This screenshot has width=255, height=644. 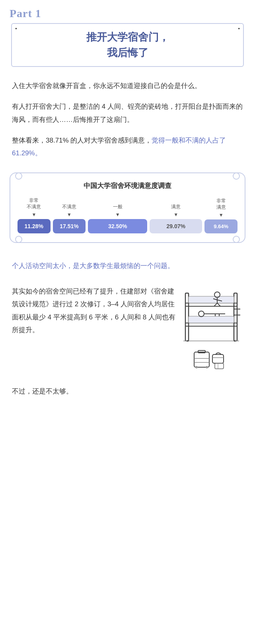 What do you see at coordinates (127, 45) in the screenshot?
I see `title-box: 推开大学宿舍门， 我后悔了` at bounding box center [127, 45].